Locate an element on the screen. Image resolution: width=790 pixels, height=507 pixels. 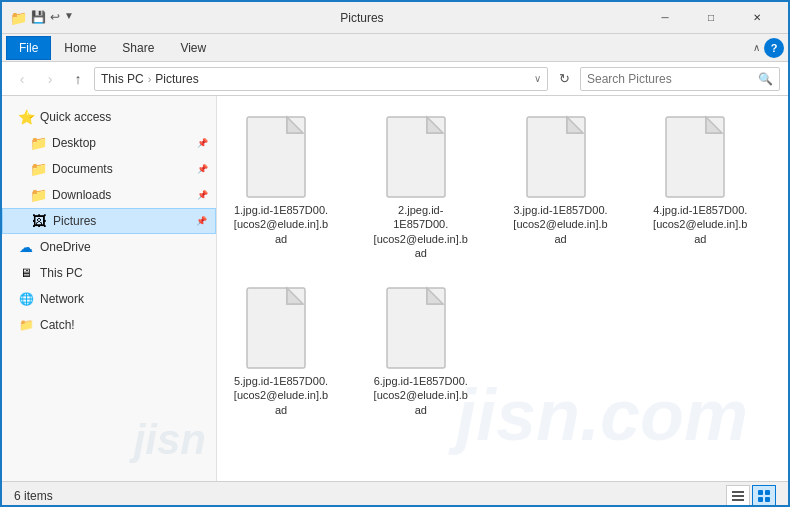
file-item: 4.jpg.id-1E857D00.[ucos2@elude.in].bad is located at coordinates (700, 188).